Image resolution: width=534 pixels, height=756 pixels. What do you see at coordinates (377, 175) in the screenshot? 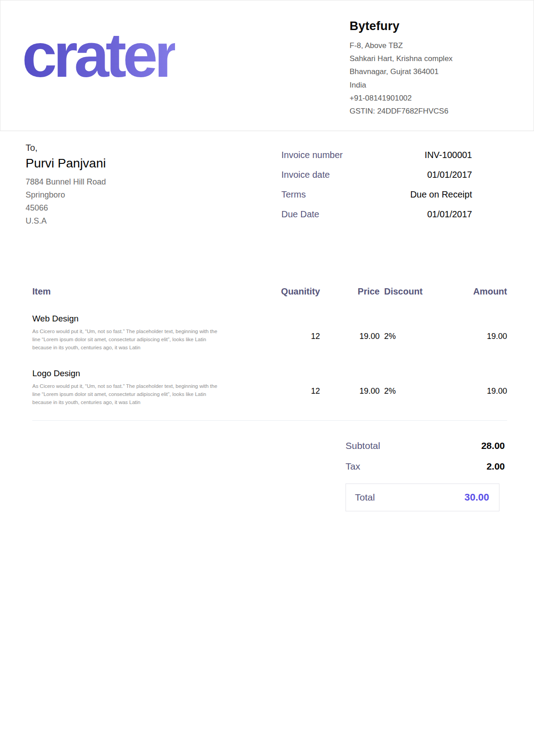
I see `invoice-date-row: Invoice date 01/01/2017` at bounding box center [377, 175].